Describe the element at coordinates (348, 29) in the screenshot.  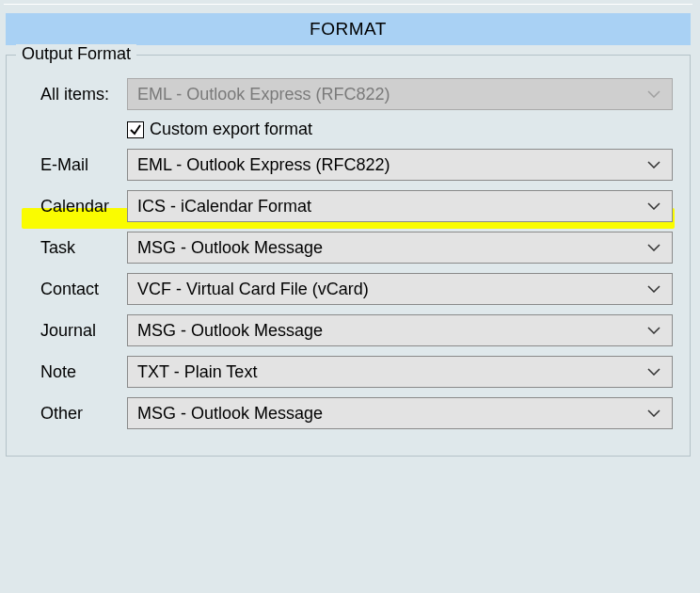
I see `section-header-format: FORMAT` at that location.